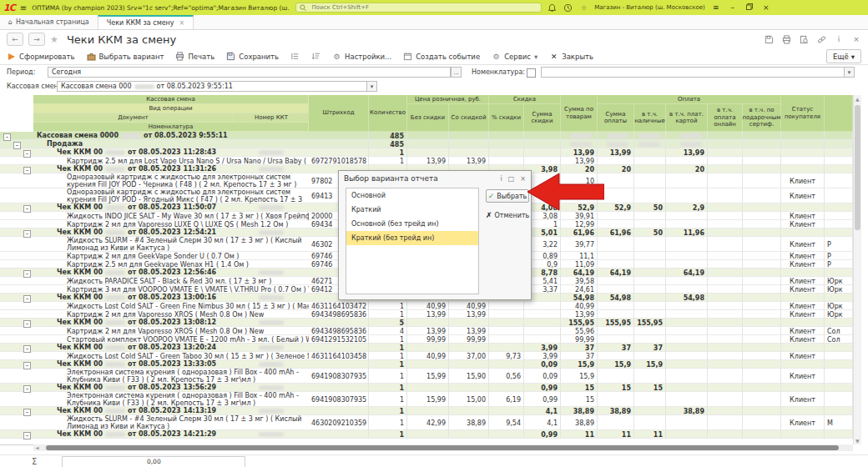 The width and height of the screenshot is (868, 467). I want to click on cell-dsum: 3,99, so click(542, 348).